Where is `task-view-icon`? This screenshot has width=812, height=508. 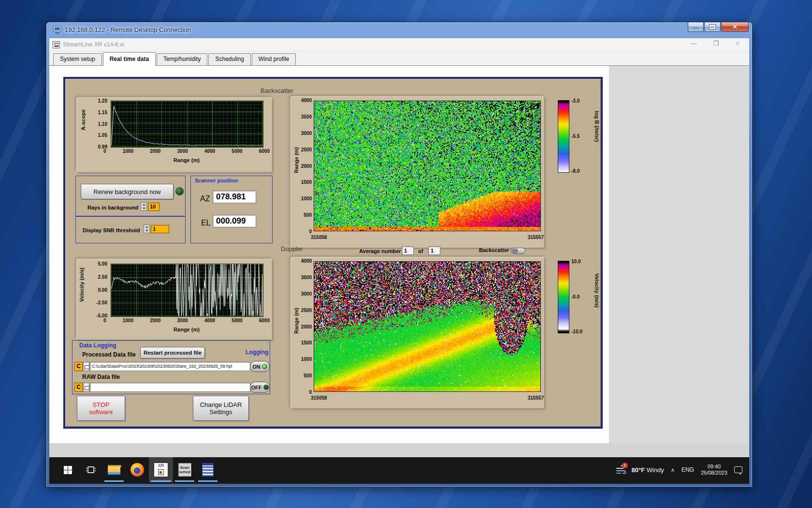
task-view-icon is located at coordinates (91, 470).